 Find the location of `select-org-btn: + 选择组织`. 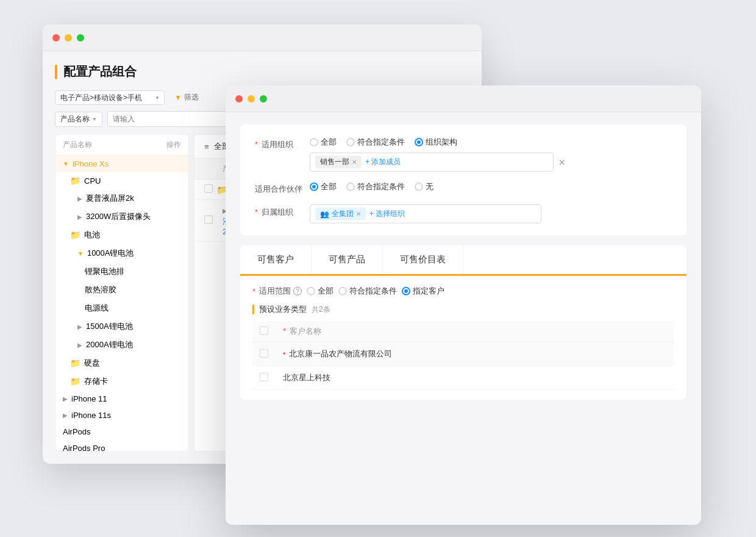

select-org-btn: + 选择组织 is located at coordinates (387, 214).